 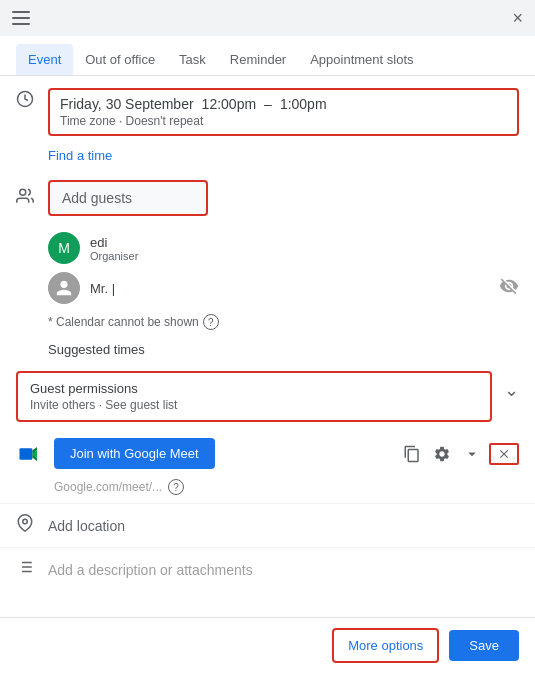 I want to click on add-location-input: Add location, so click(x=86, y=526).